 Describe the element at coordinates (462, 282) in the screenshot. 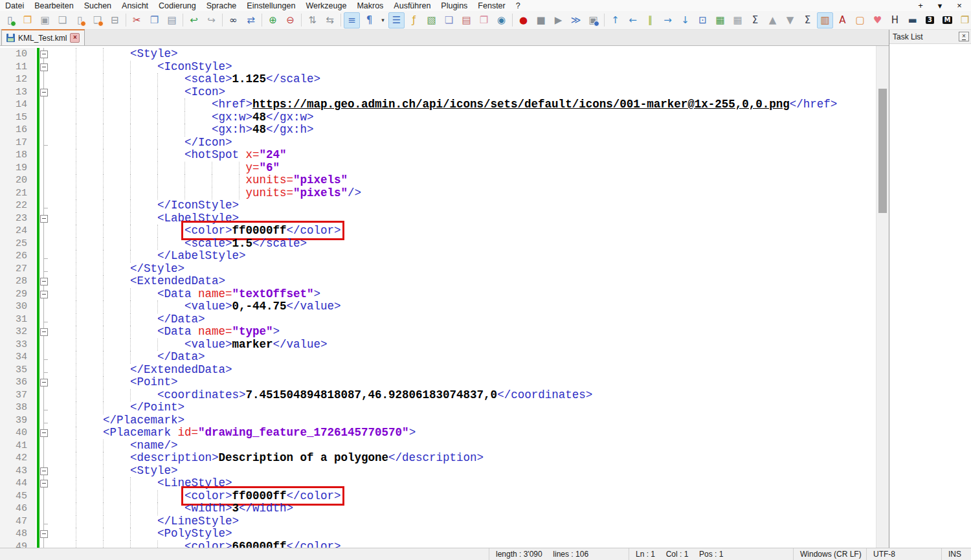

I see `code-line-text: <ExtendedData>` at that location.